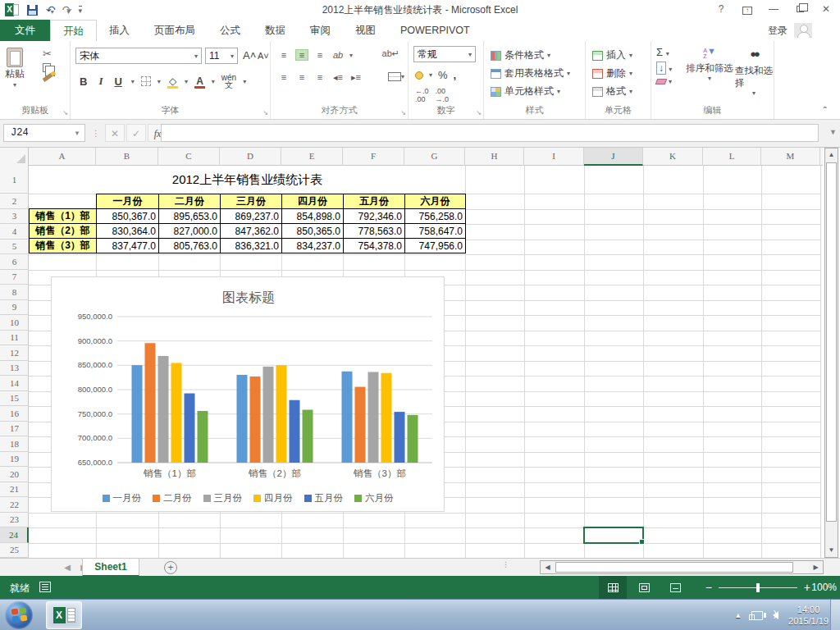 This screenshot has height=630, width=840. Describe the element at coordinates (758, 587) in the screenshot. I see `zoom-slider` at that location.